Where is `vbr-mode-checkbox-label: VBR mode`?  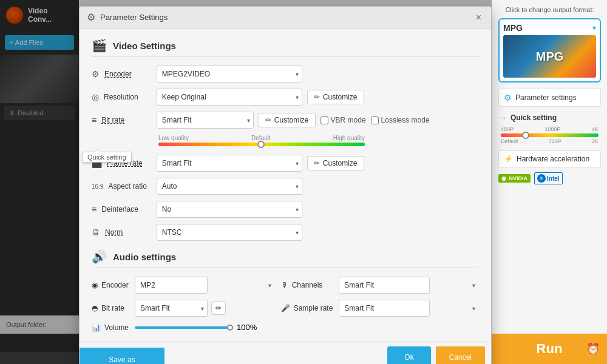 vbr-mode-checkbox-label: VBR mode is located at coordinates (344, 120).